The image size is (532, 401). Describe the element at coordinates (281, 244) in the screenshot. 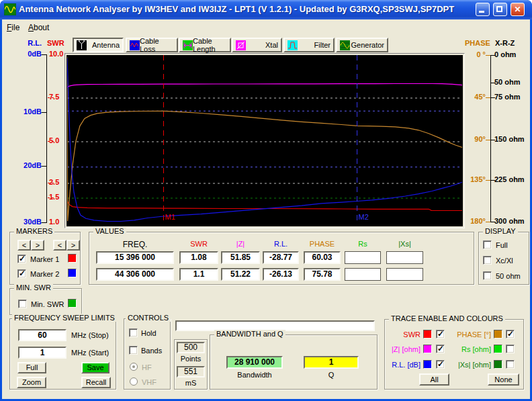

I see `rl-header: R.L.` at that location.